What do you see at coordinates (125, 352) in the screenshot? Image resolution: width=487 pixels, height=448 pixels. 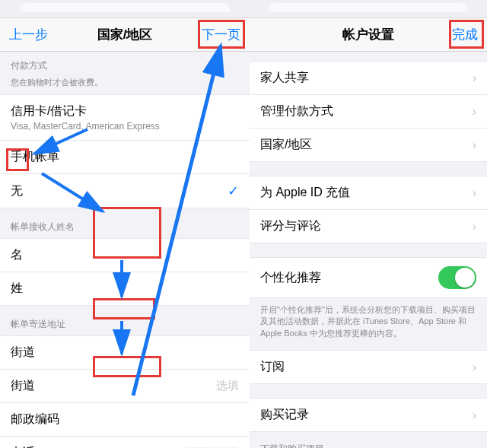 I see `street1-field: 街道` at bounding box center [125, 352].